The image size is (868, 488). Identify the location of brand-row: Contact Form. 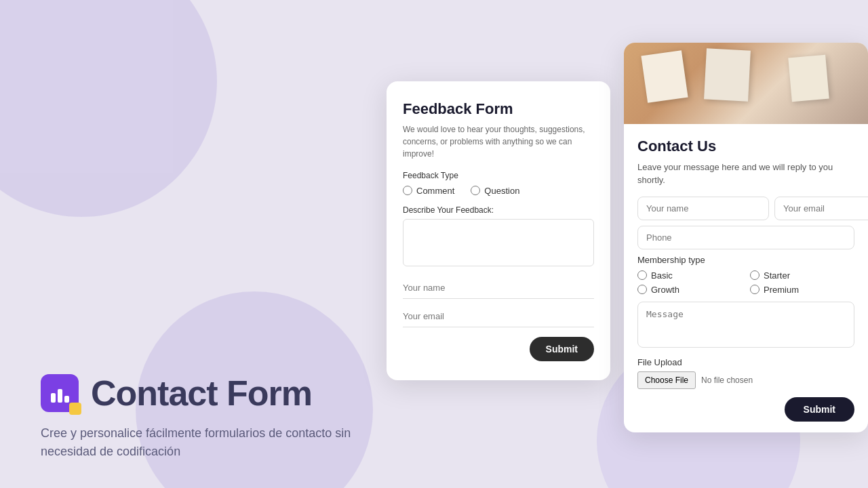
(200, 393).